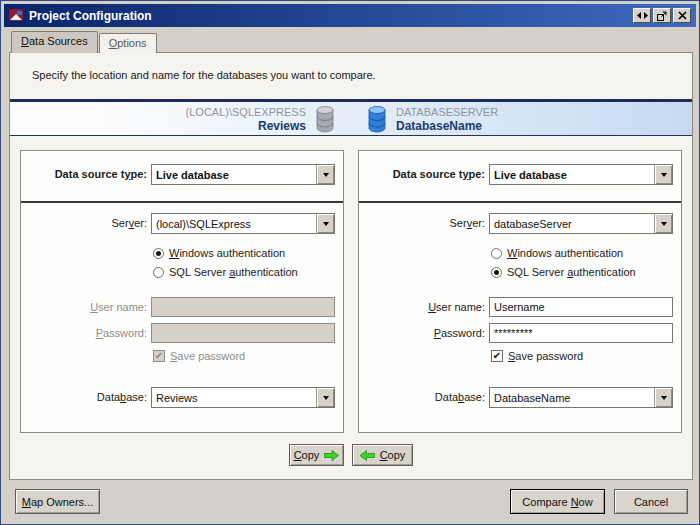 The image size is (700, 525). What do you see at coordinates (581, 307) in the screenshot?
I see `right-user-name-input` at bounding box center [581, 307].